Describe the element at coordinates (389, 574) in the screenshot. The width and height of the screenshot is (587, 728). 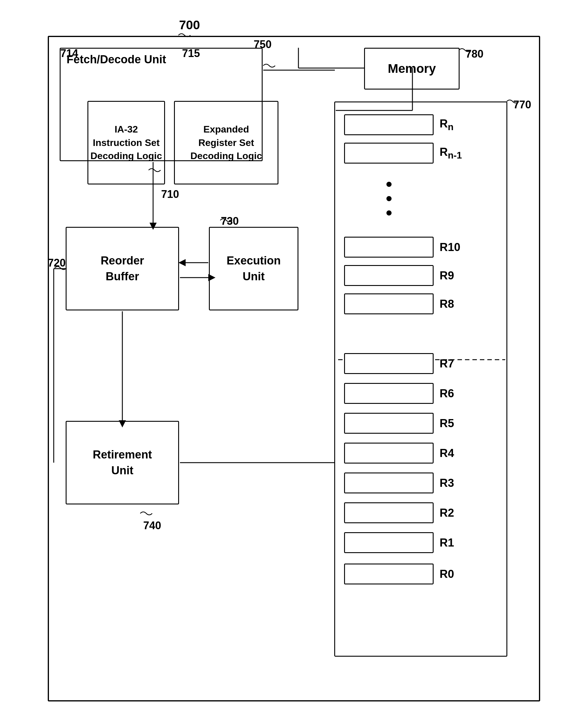
I see `register-slot-r0` at that location.